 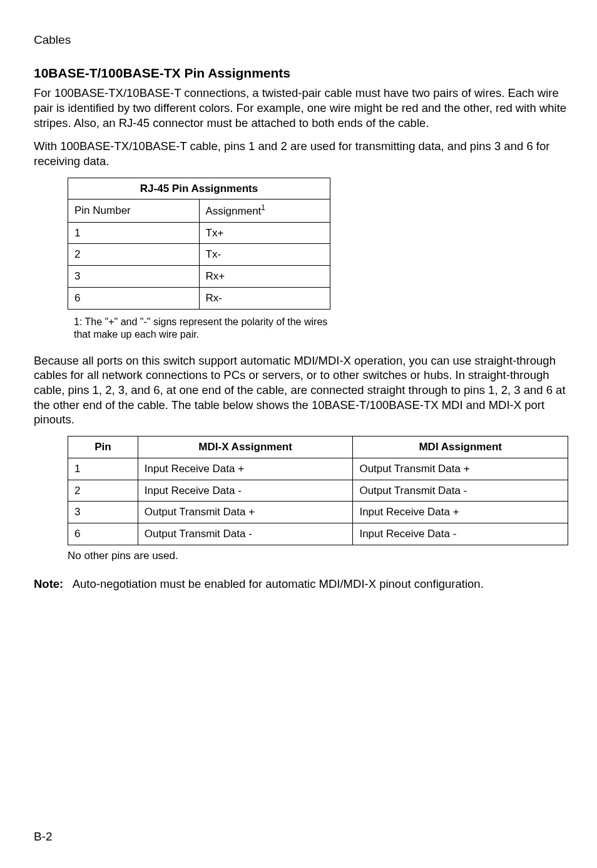 What do you see at coordinates (318, 469) in the screenshot?
I see `table-row: 1 Input Receive Data + Output Transmit D…` at bounding box center [318, 469].